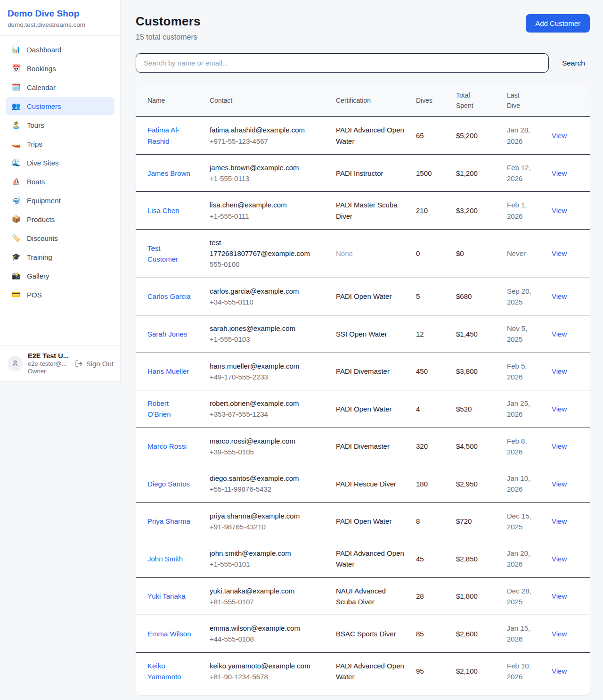 The height and width of the screenshot is (700, 603). I want to click on customer-email: priya.sharma@example.com, so click(261, 516).